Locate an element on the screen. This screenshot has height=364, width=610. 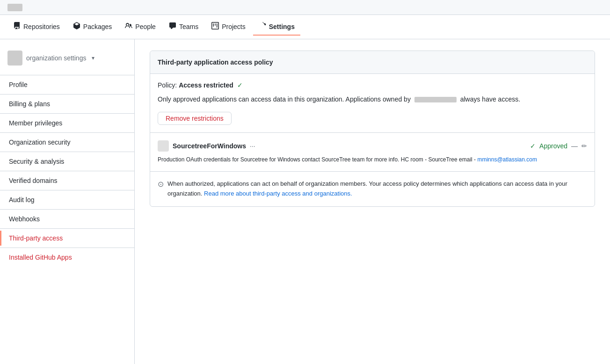
sidebar-item-verified-domains: Verified domains is located at coordinates (67, 181).